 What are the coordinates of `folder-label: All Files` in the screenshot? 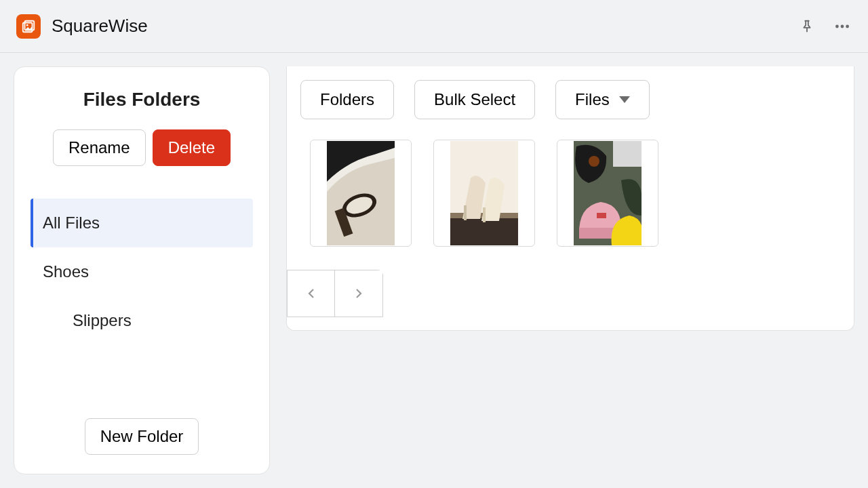 It's located at (71, 222).